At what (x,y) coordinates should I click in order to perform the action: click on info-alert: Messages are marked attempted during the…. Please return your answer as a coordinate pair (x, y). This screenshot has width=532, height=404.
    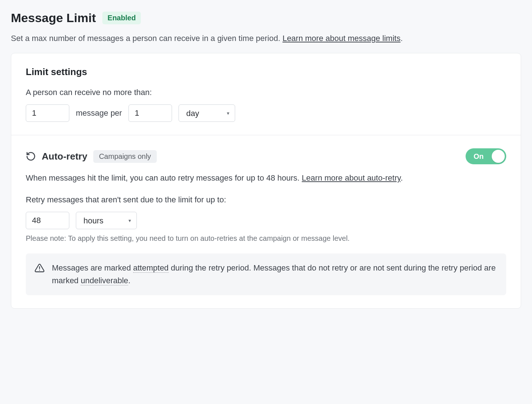
    Looking at the image, I should click on (266, 274).